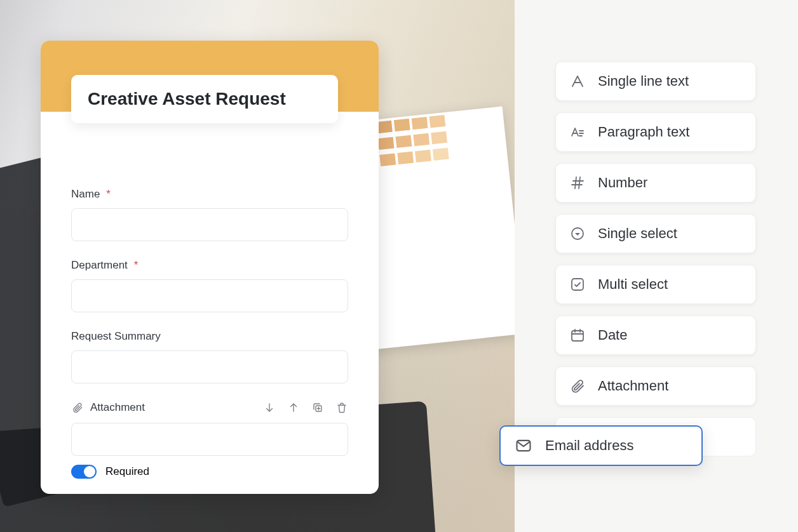 This screenshot has height=532, width=798. Describe the element at coordinates (656, 335) in the screenshot. I see `fieldtype-date: Date` at that location.